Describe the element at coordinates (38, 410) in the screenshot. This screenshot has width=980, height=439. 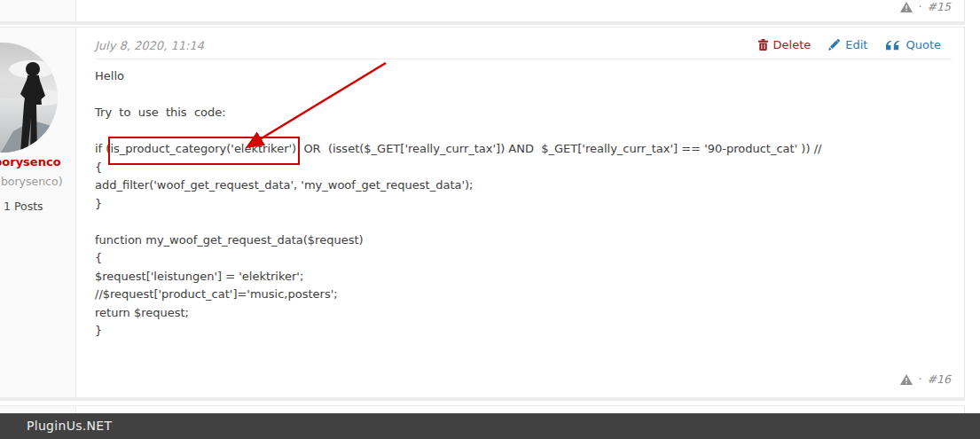
I see `next-post-sidebar` at that location.